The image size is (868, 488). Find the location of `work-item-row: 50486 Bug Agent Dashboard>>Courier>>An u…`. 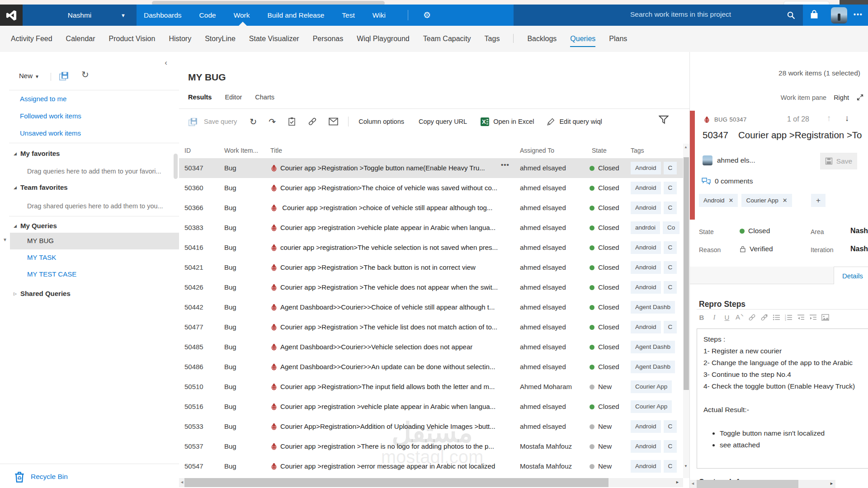

work-item-row: 50486 Bug Agent Dashboard>>Courier>>An u… is located at coordinates (431, 367).